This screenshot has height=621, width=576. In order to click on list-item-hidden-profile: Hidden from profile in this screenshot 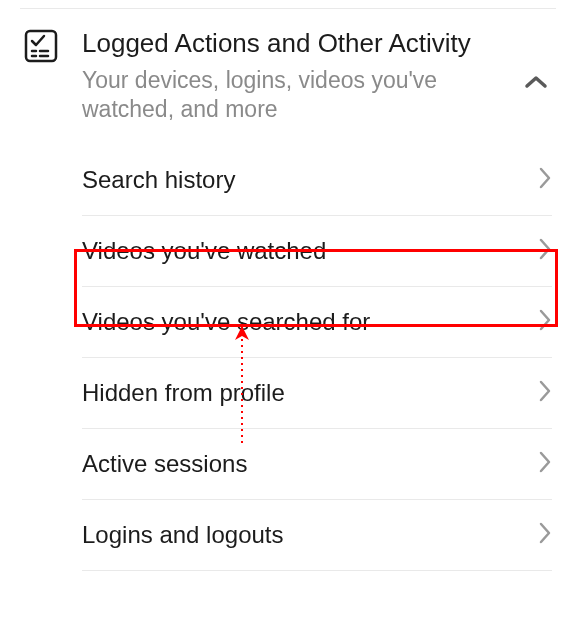, I will do `click(317, 394)`.